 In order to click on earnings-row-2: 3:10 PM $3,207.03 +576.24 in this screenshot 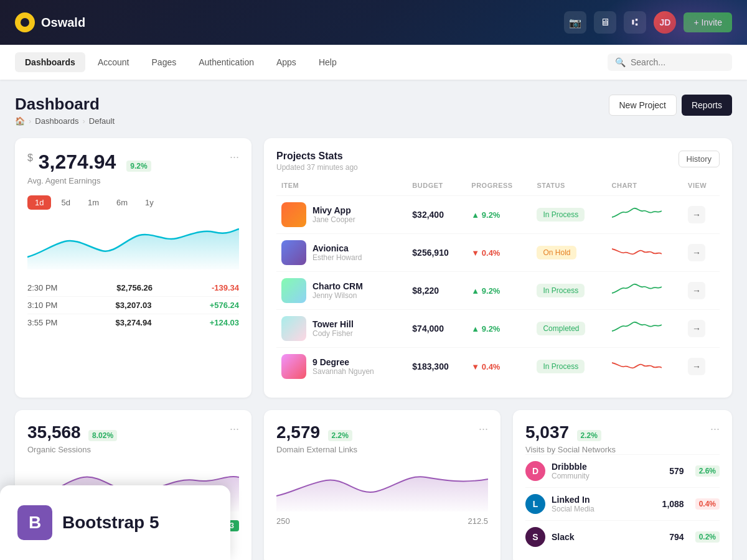, I will do `click(133, 305)`.